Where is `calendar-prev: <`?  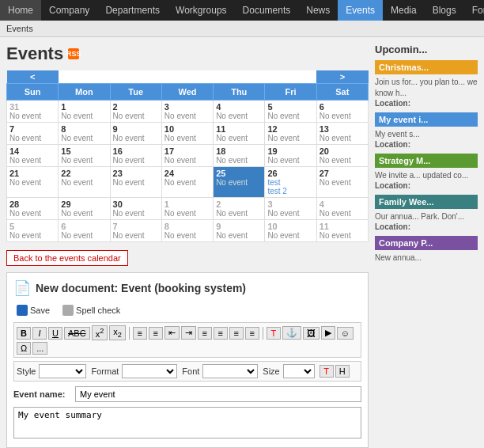 calendar-prev: < is located at coordinates (33, 78).